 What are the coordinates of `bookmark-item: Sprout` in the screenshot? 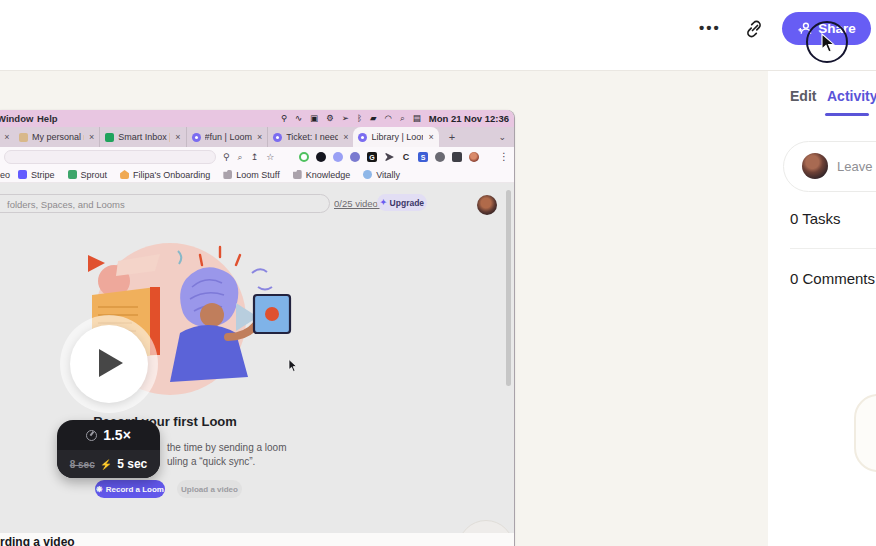 It's located at (88, 175).